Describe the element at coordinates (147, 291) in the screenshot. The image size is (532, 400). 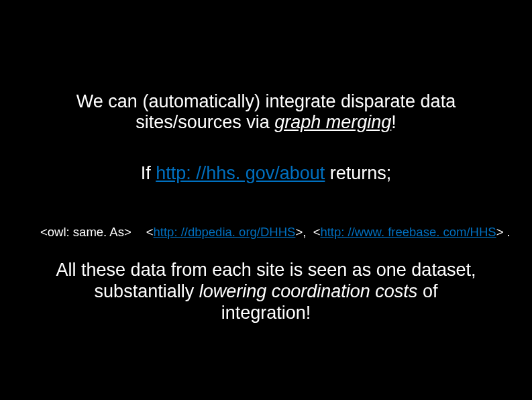
I see `text-fragment: substantially` at that location.